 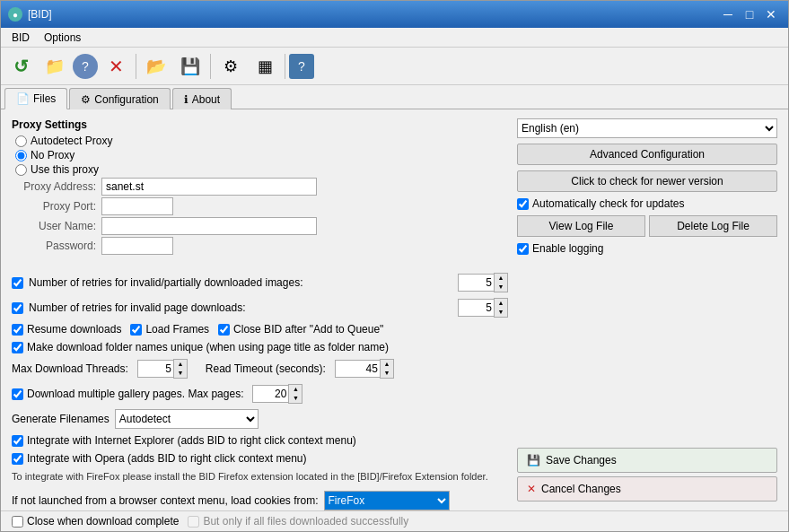 I want to click on close-bid-row: Close BID after "Add to Queue", so click(x=301, y=329).